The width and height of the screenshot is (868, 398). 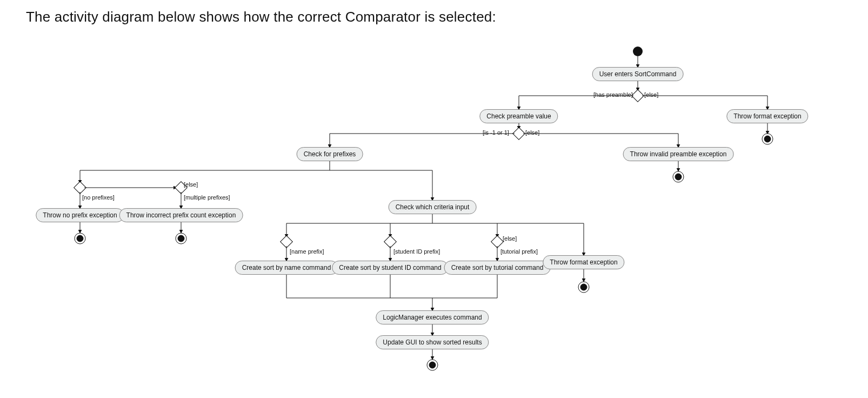 What do you see at coordinates (80, 215) in the screenshot?
I see `activity-throw-no-prefix-exception: Throw no prefix exception` at bounding box center [80, 215].